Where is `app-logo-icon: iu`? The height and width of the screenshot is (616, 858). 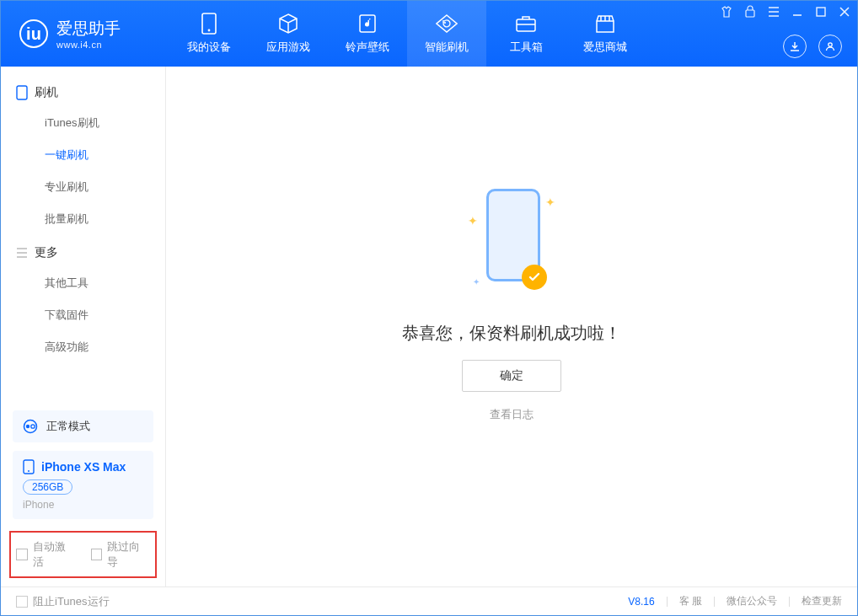 app-logo-icon: iu is located at coordinates (34, 34).